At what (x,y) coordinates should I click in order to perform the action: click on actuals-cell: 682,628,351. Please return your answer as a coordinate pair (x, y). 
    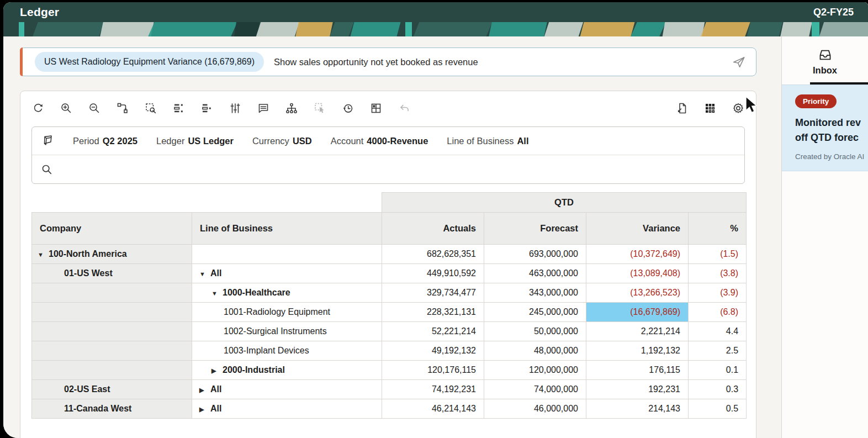
    Looking at the image, I should click on (433, 254).